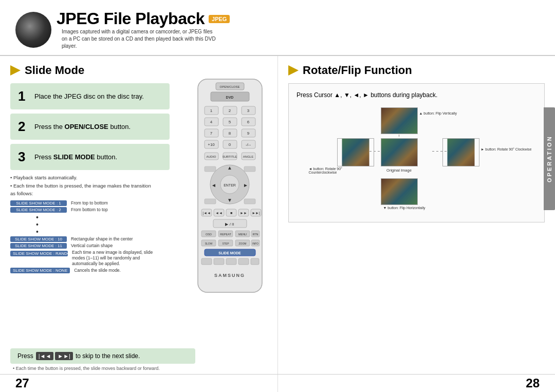  What do you see at coordinates (399, 192) in the screenshot?
I see `bottom-image` at bounding box center [399, 192].